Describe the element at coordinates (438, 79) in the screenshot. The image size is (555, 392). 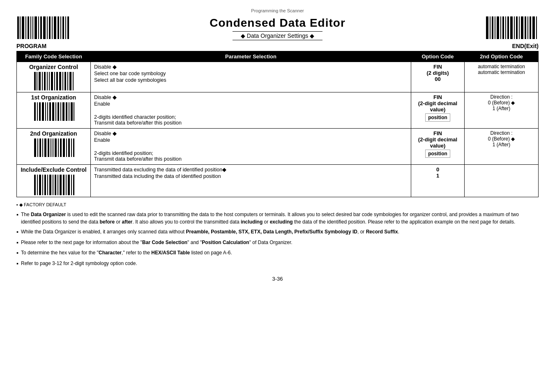
I see `option-00: 00` at that location.